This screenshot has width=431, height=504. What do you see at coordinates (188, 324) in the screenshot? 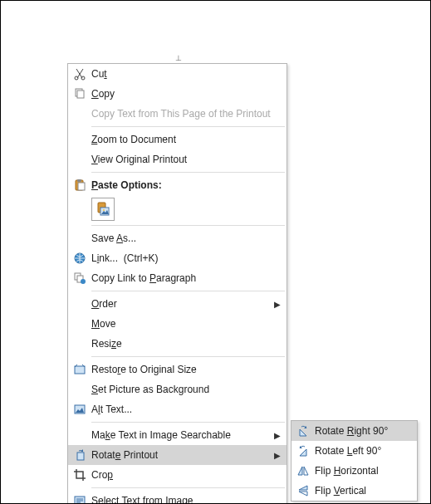
I see `menu-item-label: Move` at bounding box center [188, 324].